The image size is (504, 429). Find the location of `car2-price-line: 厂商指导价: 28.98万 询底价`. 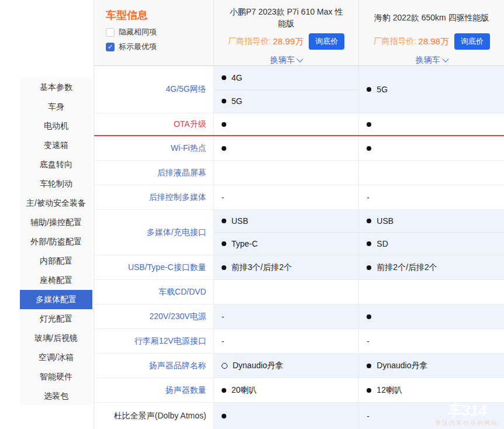

car2-price-line: 厂商指导价: 28.98万 询底价 is located at coordinates (431, 41).